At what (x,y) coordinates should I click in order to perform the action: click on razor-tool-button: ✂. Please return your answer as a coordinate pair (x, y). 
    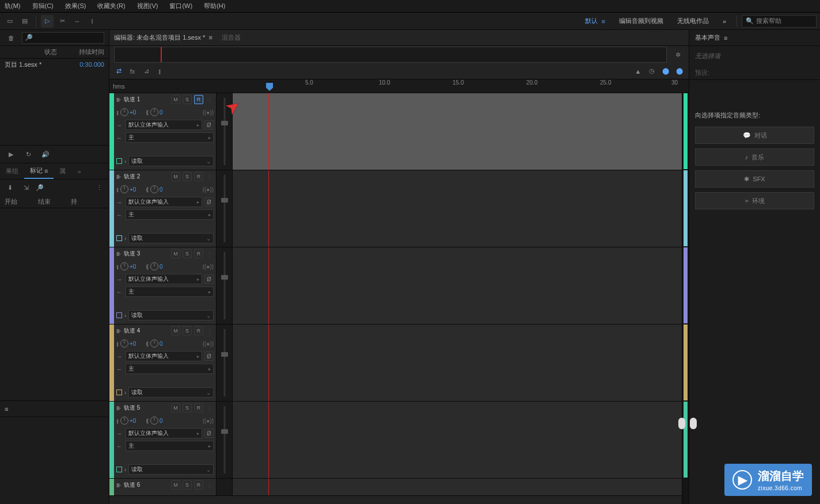
    Looking at the image, I should click on (62, 21).